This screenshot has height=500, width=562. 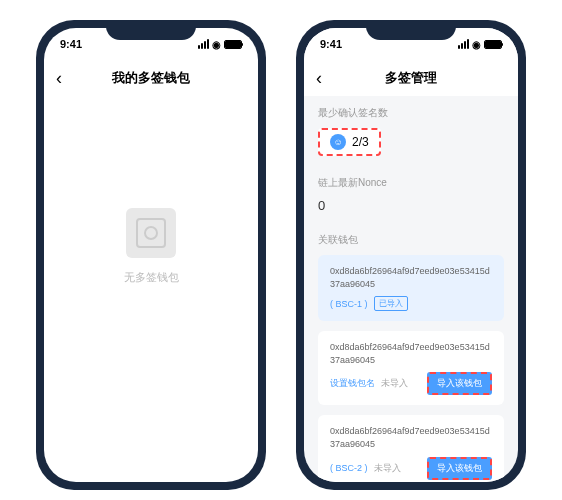 What do you see at coordinates (151, 233) in the screenshot?
I see `wallet-empty-icon` at bounding box center [151, 233].